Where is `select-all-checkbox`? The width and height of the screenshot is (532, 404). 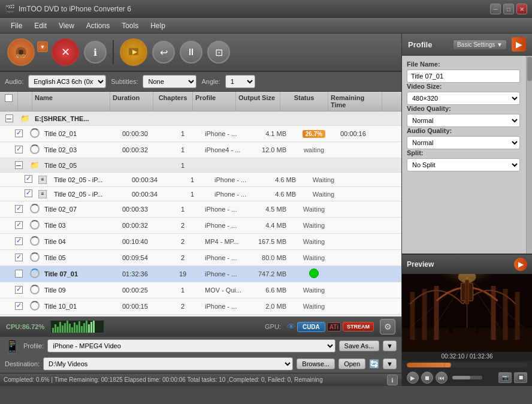 select-all-checkbox is located at coordinates (8, 98).